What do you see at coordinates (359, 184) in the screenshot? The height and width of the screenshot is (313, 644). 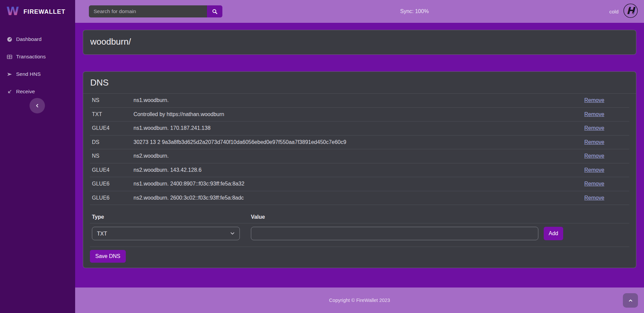 I see `dns-record-value: ns1.woodburn. 2400:8907::f03c:93ff:fe5a:…` at bounding box center [359, 184].